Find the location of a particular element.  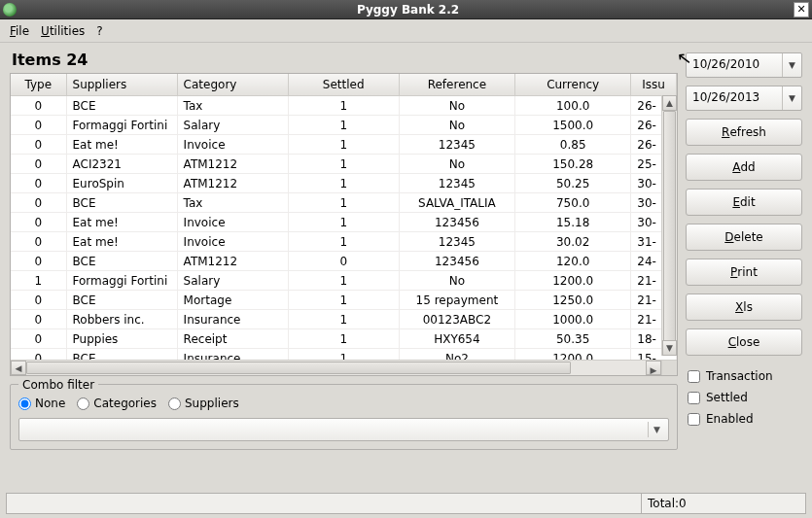

cell-supplier: Formaggi Fortini is located at coordinates (122, 281).